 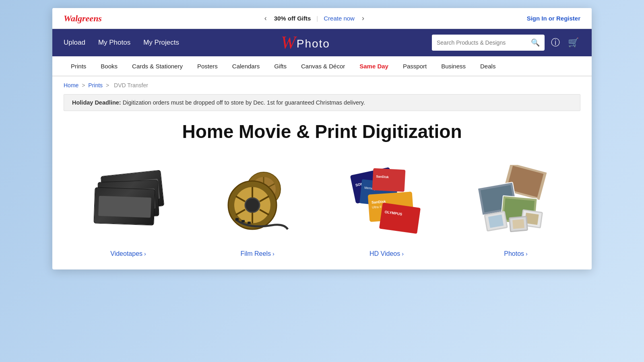 I want to click on search-input, so click(x=479, y=43).